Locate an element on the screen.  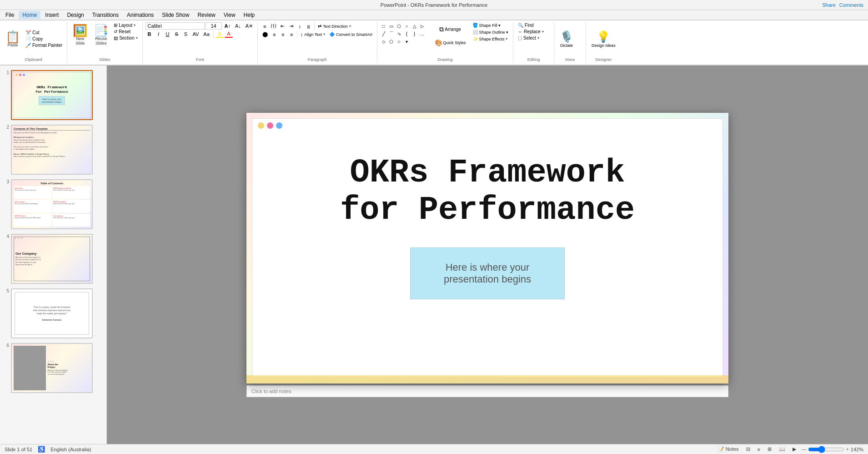
zoom-plus-button: + is located at coordinates (848, 449).